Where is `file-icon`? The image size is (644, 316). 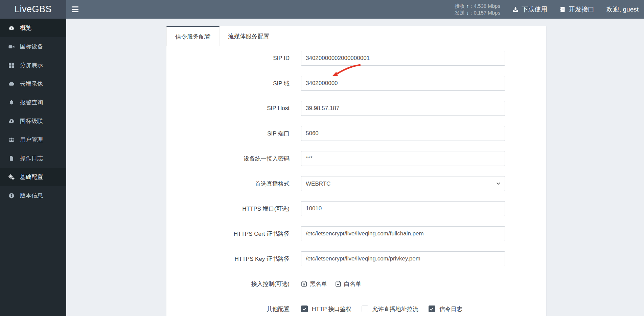
file-icon is located at coordinates (12, 159).